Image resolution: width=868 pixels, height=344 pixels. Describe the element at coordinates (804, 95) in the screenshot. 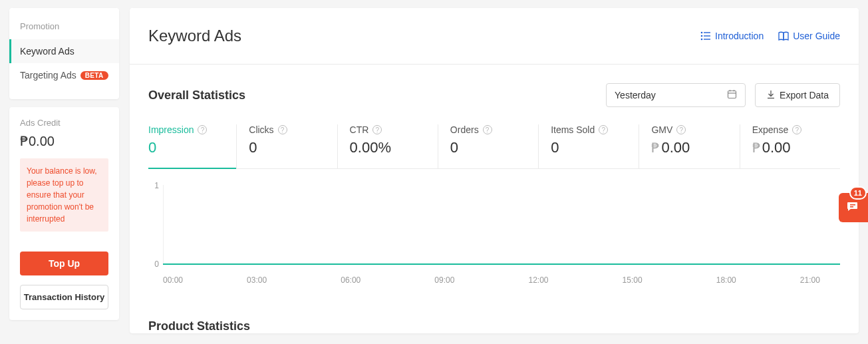

I see `export-data-label: Export Data` at that location.